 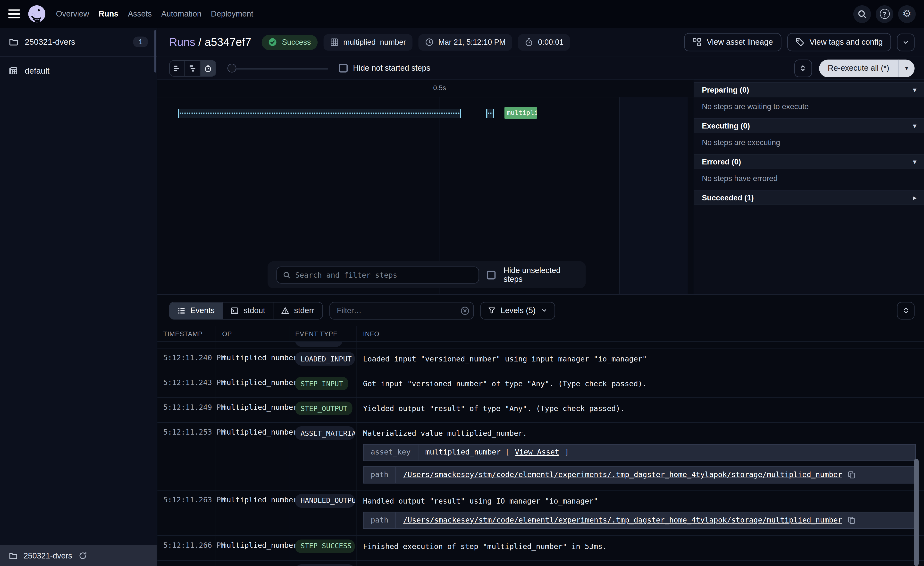 What do you see at coordinates (193, 68) in the screenshot?
I see `waterfall-view-icon` at bounding box center [193, 68].